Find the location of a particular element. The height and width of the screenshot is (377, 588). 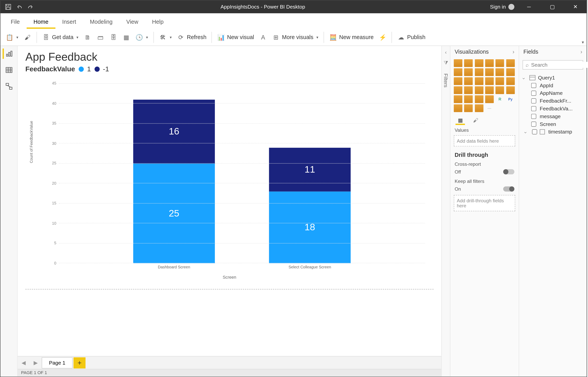

viz-type-icon: R is located at coordinates (500, 99).